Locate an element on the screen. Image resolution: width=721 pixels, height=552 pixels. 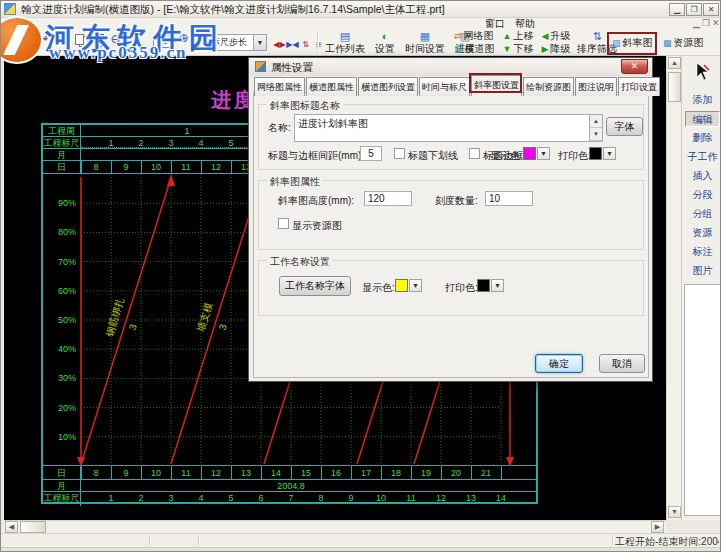
sidebar-item-标注: 标注 is located at coordinates (702, 252).